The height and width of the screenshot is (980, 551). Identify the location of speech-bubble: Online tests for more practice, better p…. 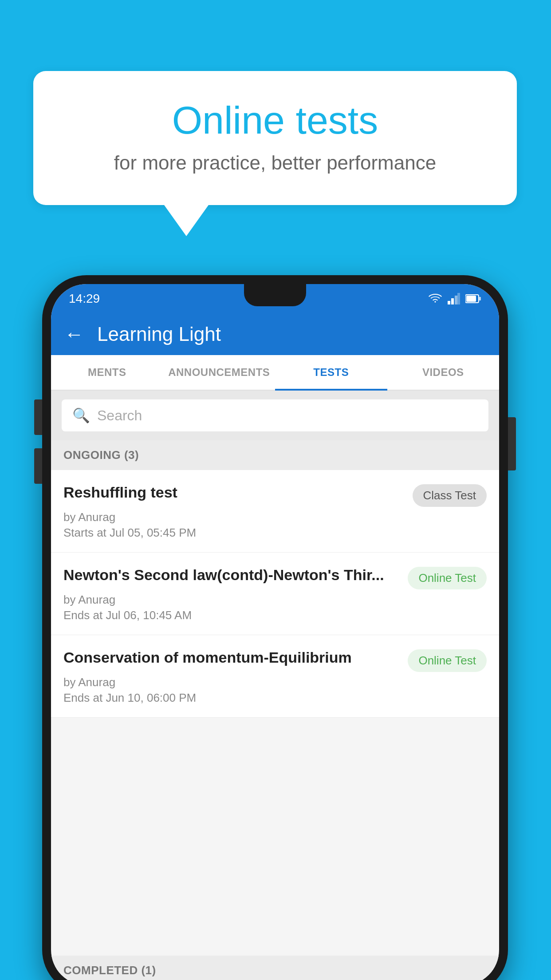
(275, 138).